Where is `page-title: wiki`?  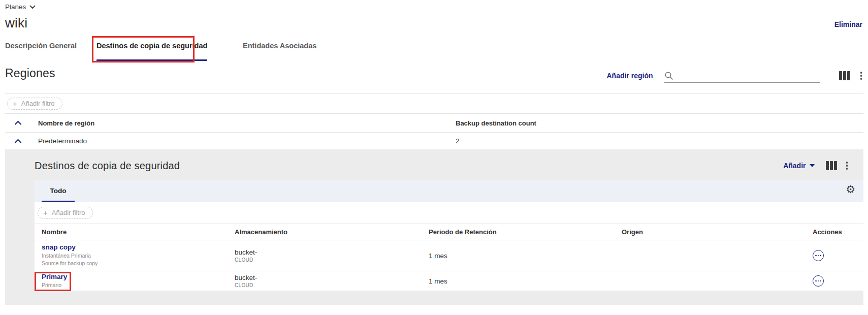
page-title: wiki is located at coordinates (16, 23).